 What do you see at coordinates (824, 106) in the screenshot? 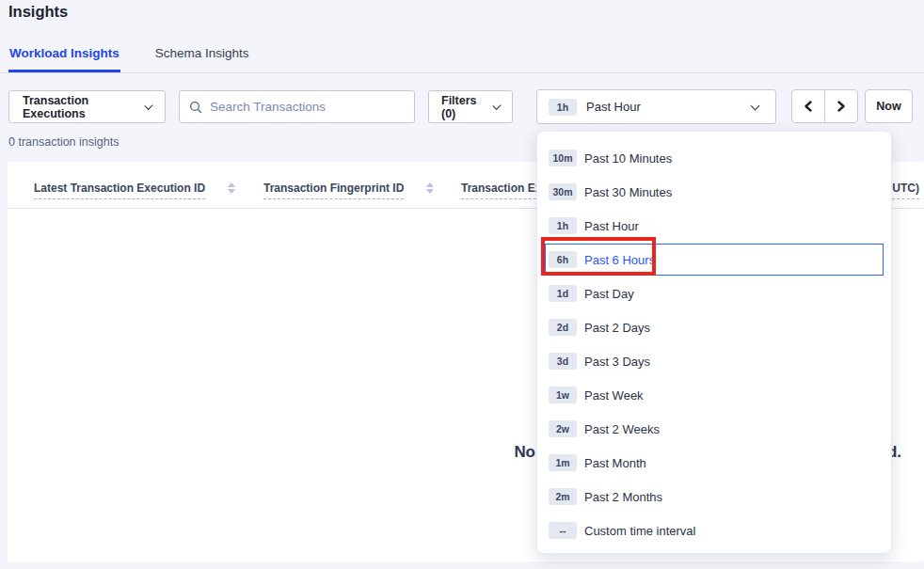
I see `time-nav-group` at bounding box center [824, 106].